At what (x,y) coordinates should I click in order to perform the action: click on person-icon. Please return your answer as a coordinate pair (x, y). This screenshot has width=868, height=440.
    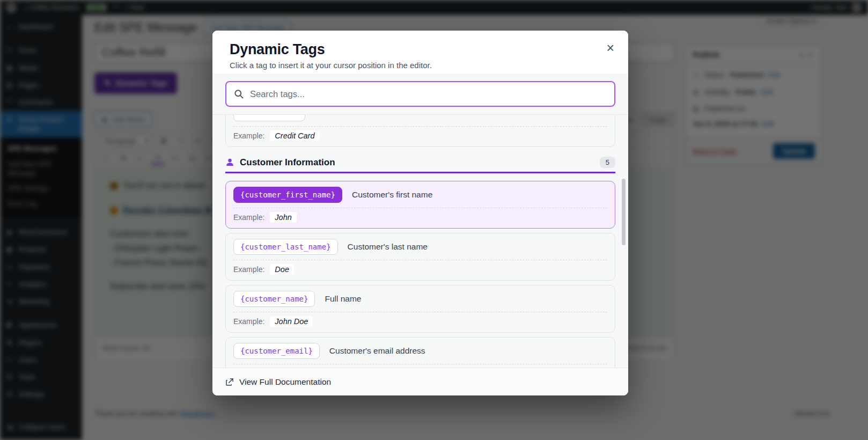
    Looking at the image, I should click on (230, 162).